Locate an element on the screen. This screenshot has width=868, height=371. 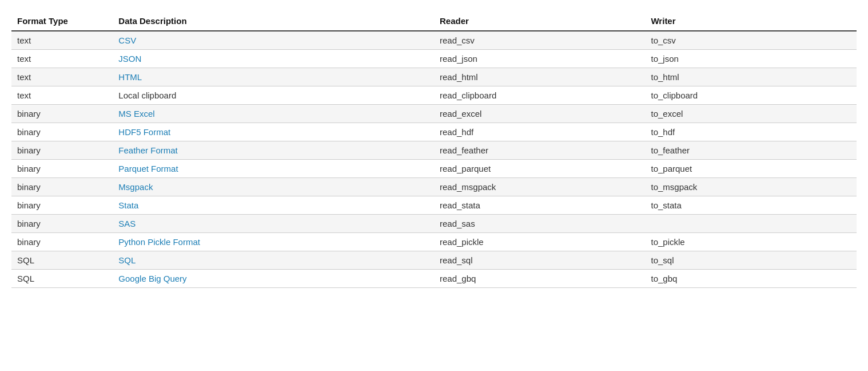
table-row: SQLSQLread_sqlto_sql is located at coordinates (434, 261).